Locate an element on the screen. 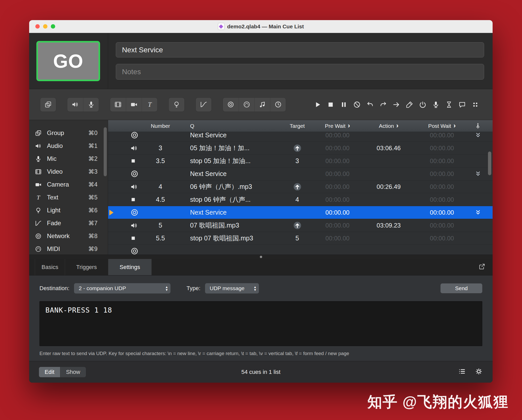 The width and height of the screenshot is (522, 420). go-button: GO is located at coordinates (68, 61).